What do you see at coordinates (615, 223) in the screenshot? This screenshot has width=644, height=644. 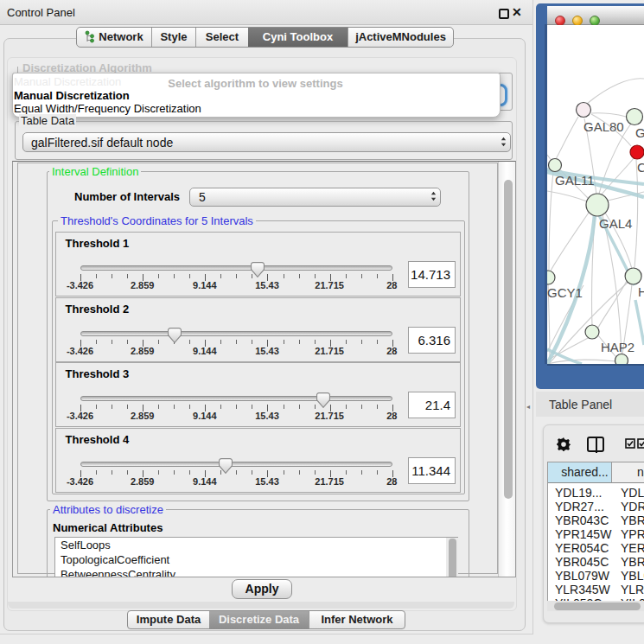 I see `svg-text: GAL4` at bounding box center [615, 223].